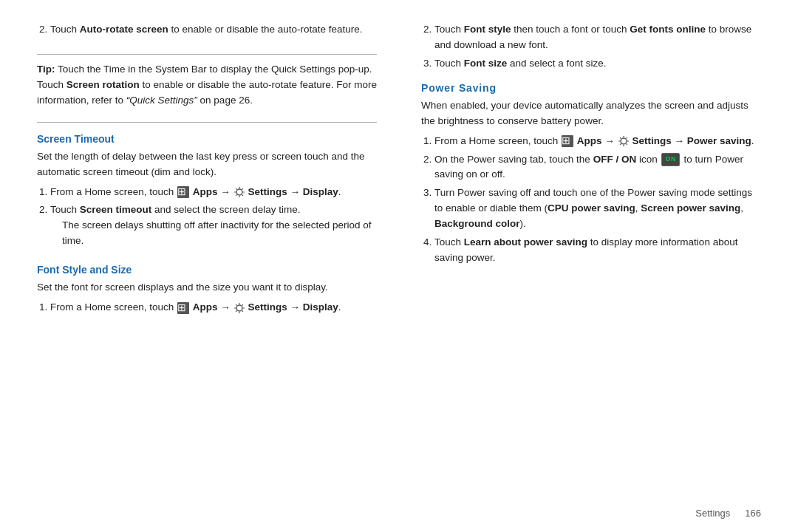 This screenshot has height=532, width=798. What do you see at coordinates (183, 192) in the screenshot?
I see `apps-icon` at bounding box center [183, 192].